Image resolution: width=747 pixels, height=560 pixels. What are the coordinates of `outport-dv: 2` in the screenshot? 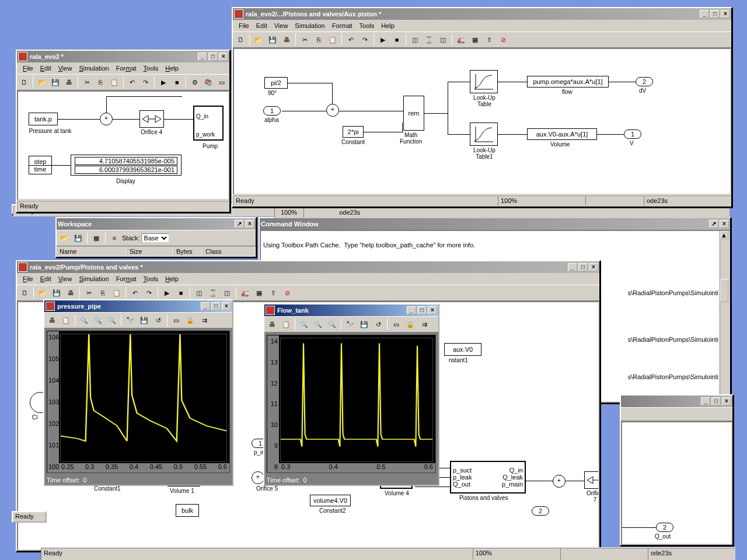 It's located at (644, 82).